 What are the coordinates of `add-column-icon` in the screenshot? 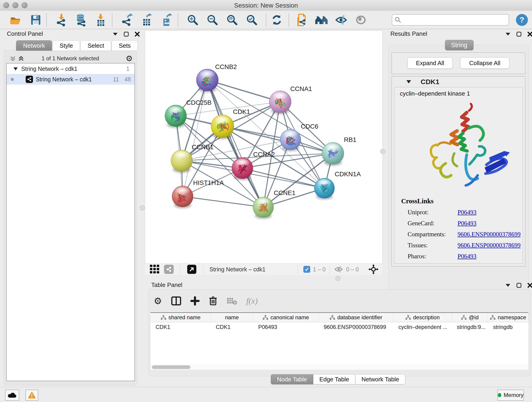 It's located at (195, 301).